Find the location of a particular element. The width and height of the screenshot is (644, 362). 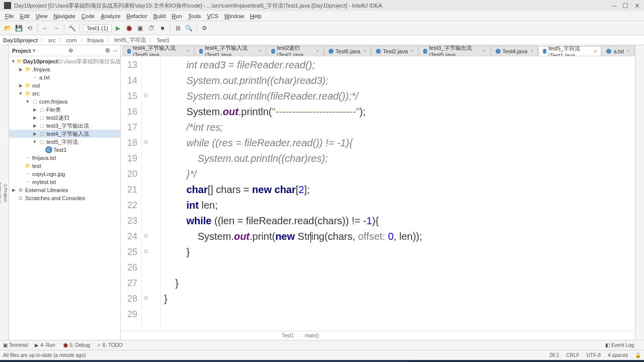

editor-tab: test3_字节输出流\Test5.java× is located at coordinates (454, 51).